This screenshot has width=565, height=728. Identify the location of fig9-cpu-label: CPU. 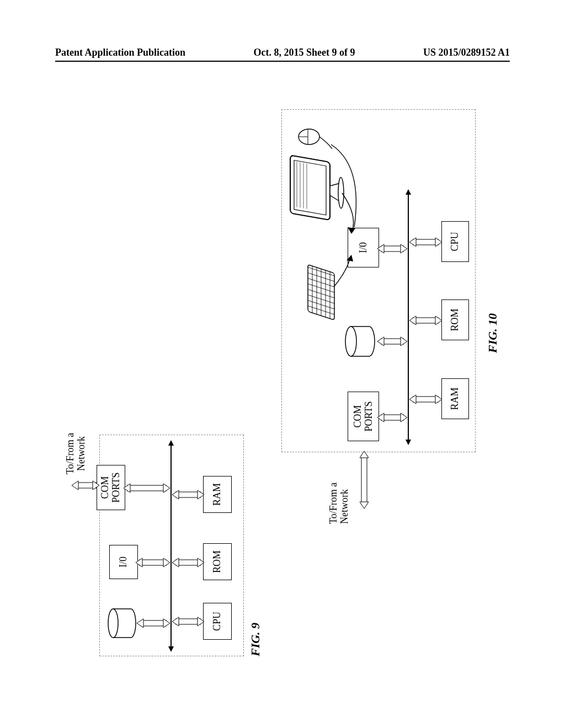
(217, 621).